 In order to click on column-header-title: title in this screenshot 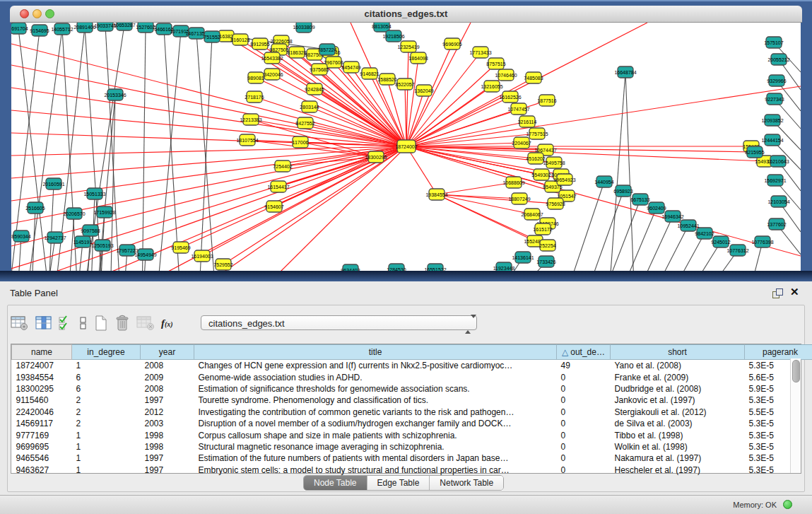, I will do `click(376, 352)`.